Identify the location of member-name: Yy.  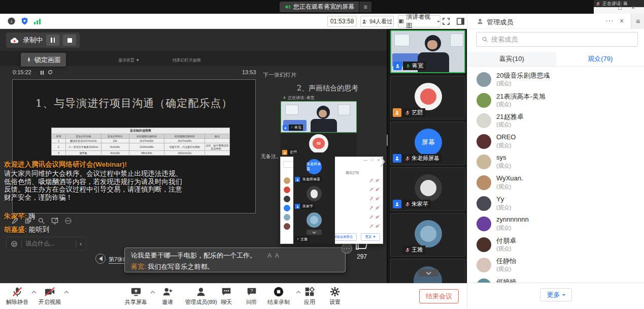
(500, 199).